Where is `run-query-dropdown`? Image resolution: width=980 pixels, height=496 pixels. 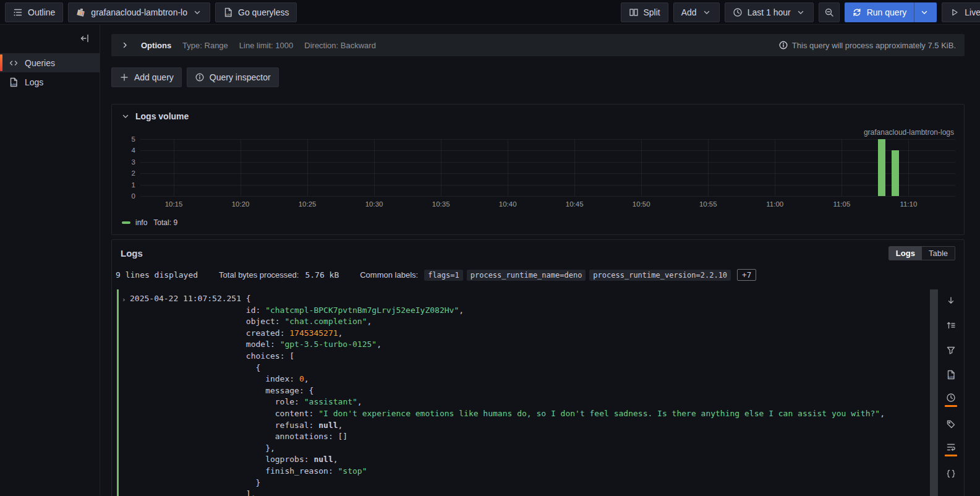 run-query-dropdown is located at coordinates (921, 12).